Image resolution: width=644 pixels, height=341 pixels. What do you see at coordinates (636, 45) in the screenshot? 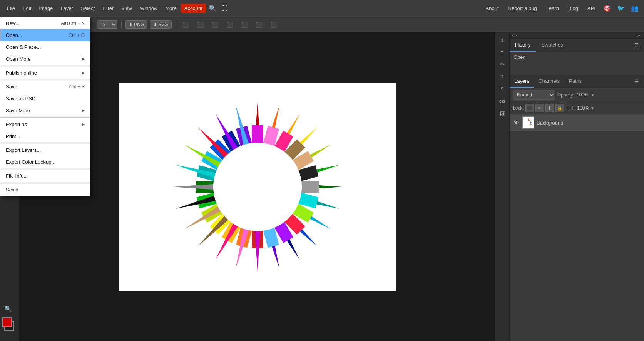
I see `history-menu-icon: ☰` at bounding box center [636, 45].